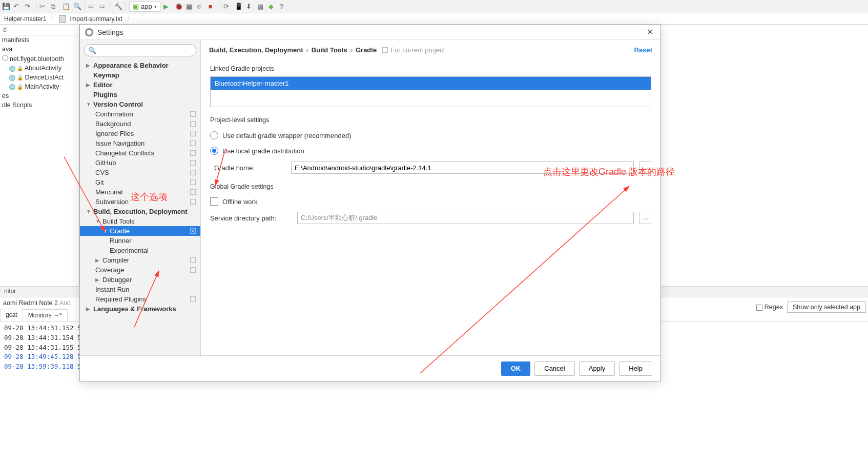 This screenshot has width=868, height=463. What do you see at coordinates (104, 7) in the screenshot?
I see `forward-icon: ⇨` at bounding box center [104, 7].